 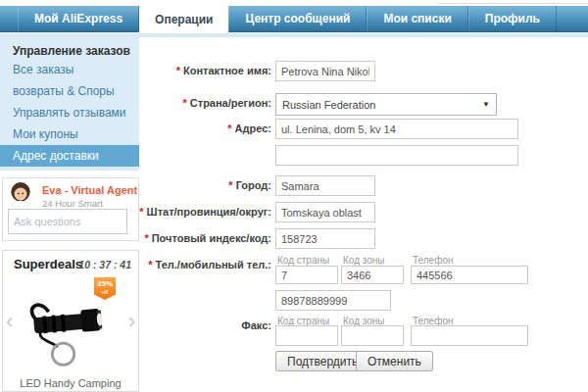 I want to click on sidebar-menu-title: Управление заказов, so click(x=70, y=51).